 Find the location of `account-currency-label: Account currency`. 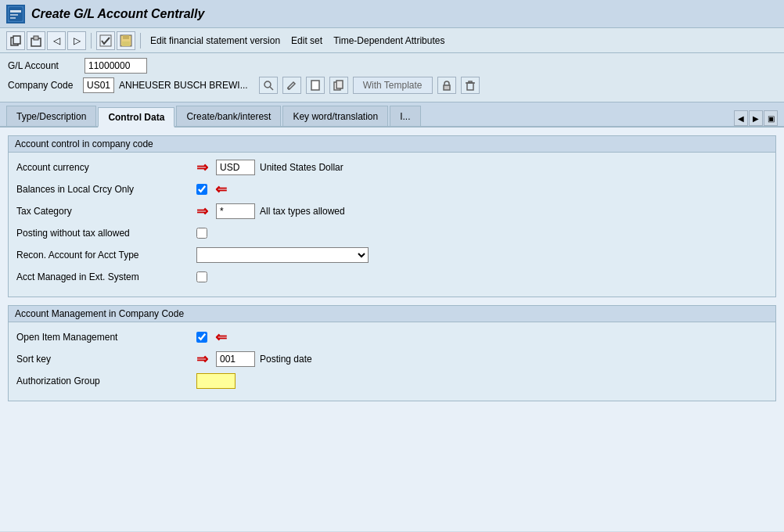

account-currency-label: Account currency is located at coordinates (106, 167).